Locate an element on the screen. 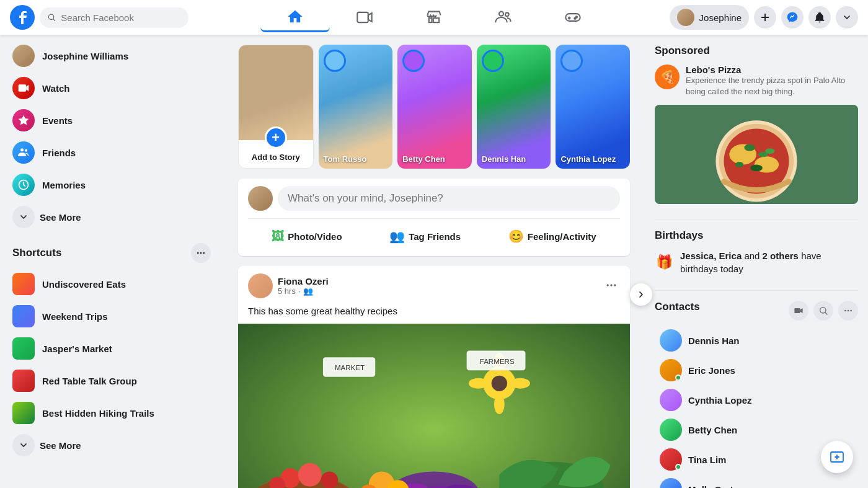 The height and width of the screenshot is (488, 868). story-betty-chen: Betty Chen is located at coordinates (435, 107).